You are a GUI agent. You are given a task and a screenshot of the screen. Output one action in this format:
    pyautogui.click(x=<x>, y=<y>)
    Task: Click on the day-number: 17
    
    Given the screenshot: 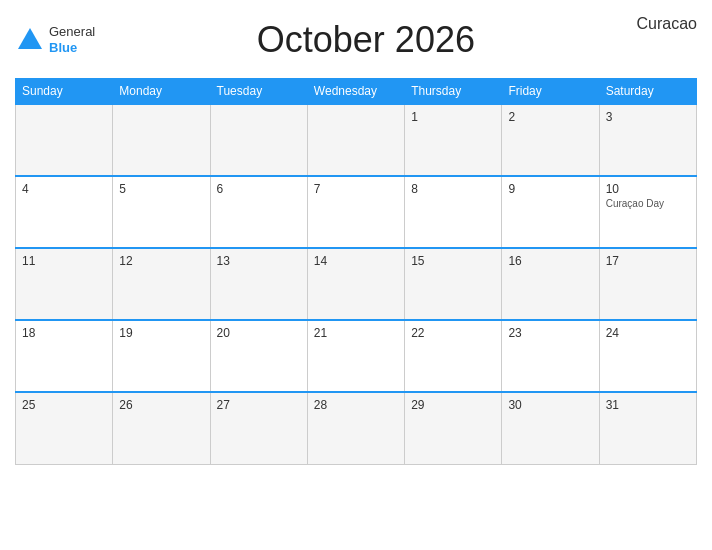 What is the action you would take?
    pyautogui.click(x=648, y=261)
    